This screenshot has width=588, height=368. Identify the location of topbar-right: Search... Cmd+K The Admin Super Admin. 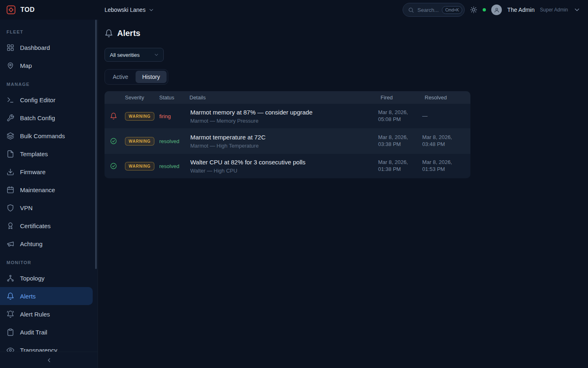
(495, 10).